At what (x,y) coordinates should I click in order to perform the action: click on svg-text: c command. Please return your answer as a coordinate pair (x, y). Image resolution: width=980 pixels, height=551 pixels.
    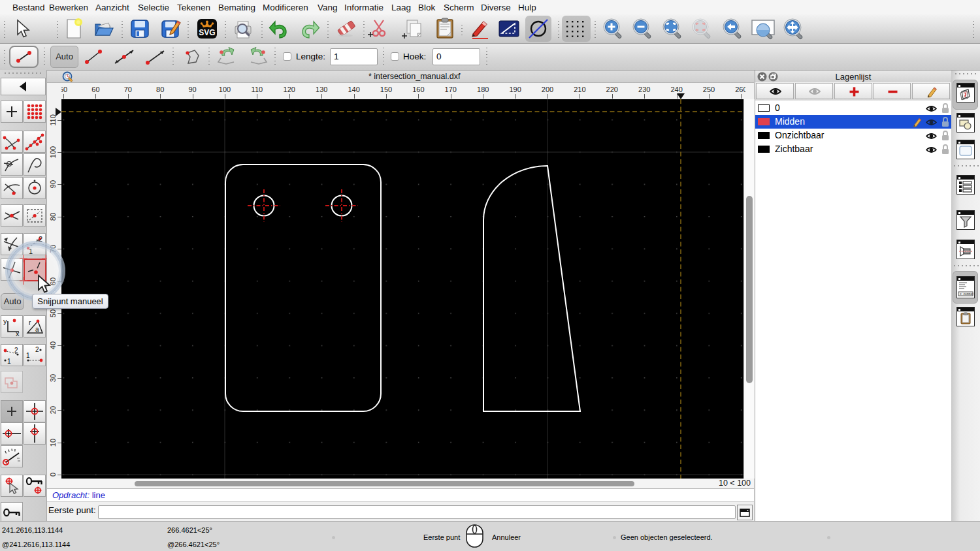
    Looking at the image, I should click on (967, 294).